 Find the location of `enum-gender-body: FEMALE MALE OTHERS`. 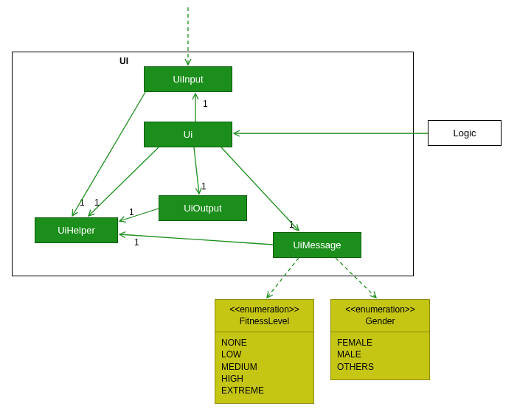

enum-gender-body: FEMALE MALE OTHERS is located at coordinates (381, 355).